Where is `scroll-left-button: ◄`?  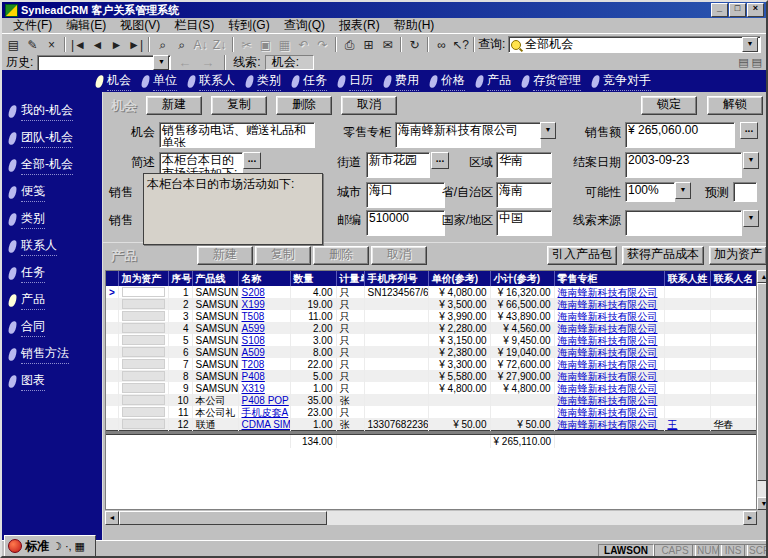
scroll-left-button: ◄ is located at coordinates (112, 518).